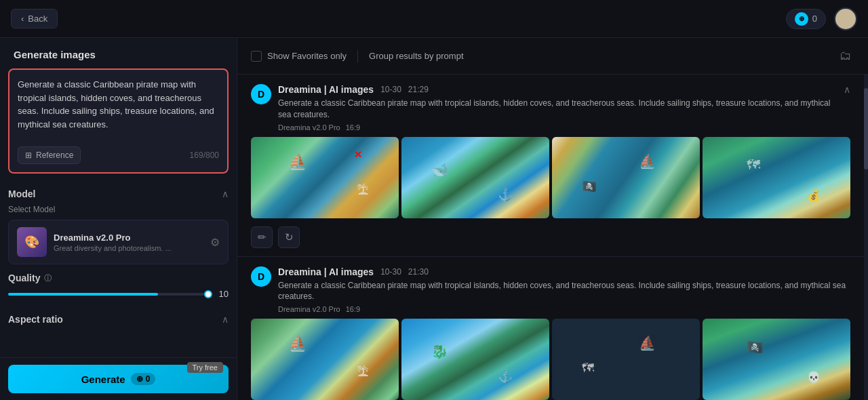 This screenshot has height=400, width=868. Describe the element at coordinates (416, 56) in the screenshot. I see `group-results-label: Group results by prompt` at that location.